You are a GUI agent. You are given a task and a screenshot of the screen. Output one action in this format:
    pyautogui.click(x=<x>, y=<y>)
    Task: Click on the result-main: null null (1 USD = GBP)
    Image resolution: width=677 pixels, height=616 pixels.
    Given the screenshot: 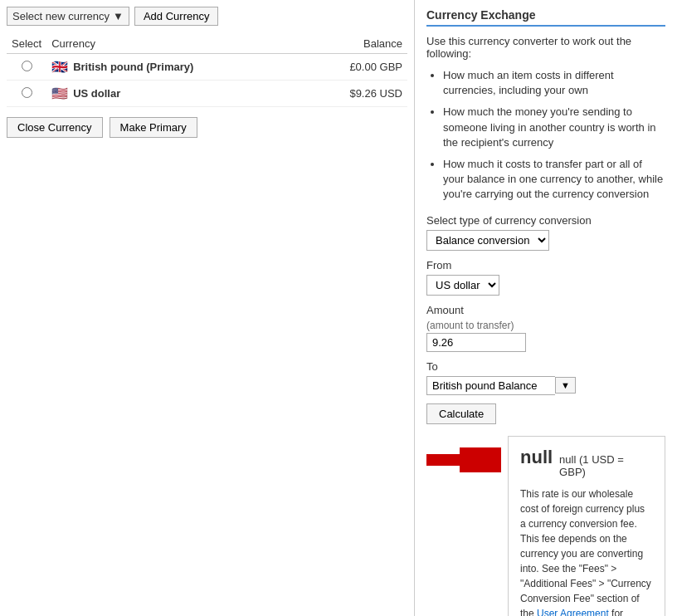 What is the action you would take?
    pyautogui.click(x=587, y=462)
    